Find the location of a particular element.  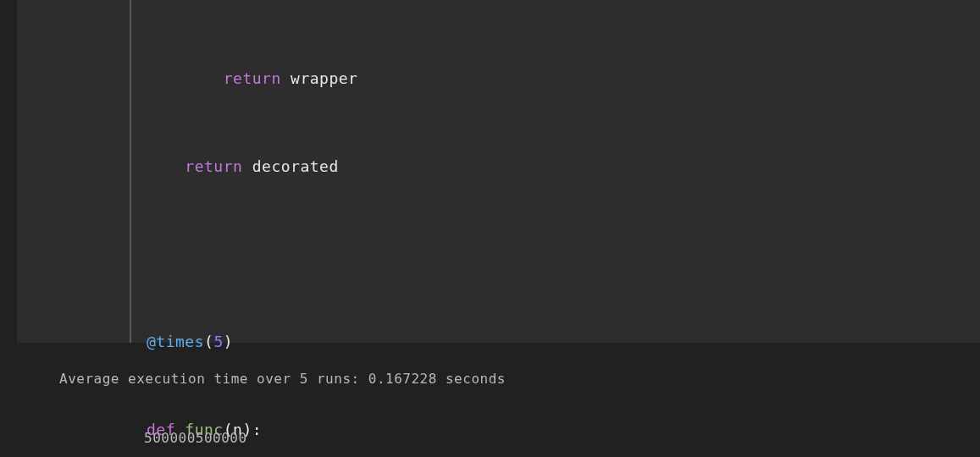

code-line: return wrapper is located at coordinates (563, 78).